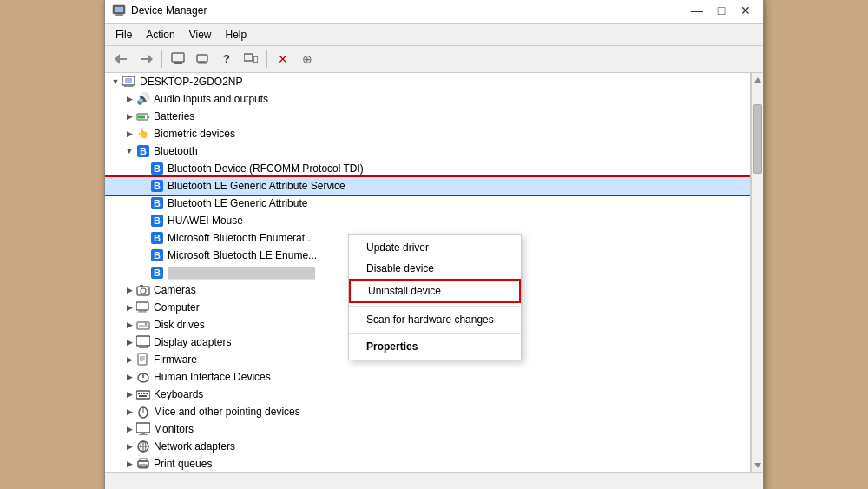 This screenshot has height=489, width=868. I want to click on tree-item-network: ▶ Network adapters, so click(427, 446).